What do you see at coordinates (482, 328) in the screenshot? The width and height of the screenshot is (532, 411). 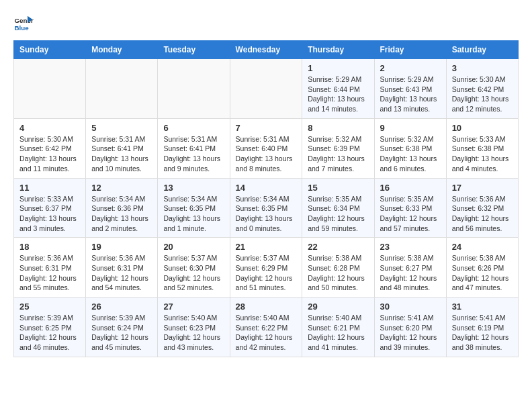 I see `calendar-cell: 31Sunrise: 5:41 AM Sunset: 6:19 PM Dayli…` at bounding box center [482, 328].